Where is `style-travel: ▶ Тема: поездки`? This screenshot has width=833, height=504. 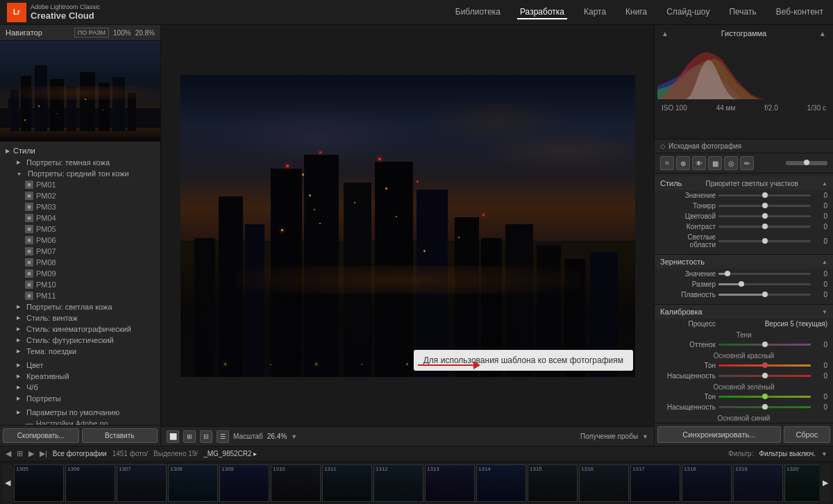 style-travel: ▶ Тема: поездки is located at coordinates (81, 351).